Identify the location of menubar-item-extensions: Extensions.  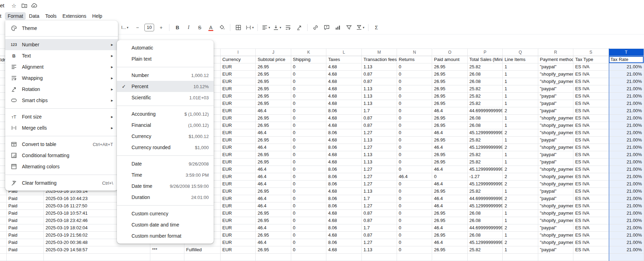
(74, 16).